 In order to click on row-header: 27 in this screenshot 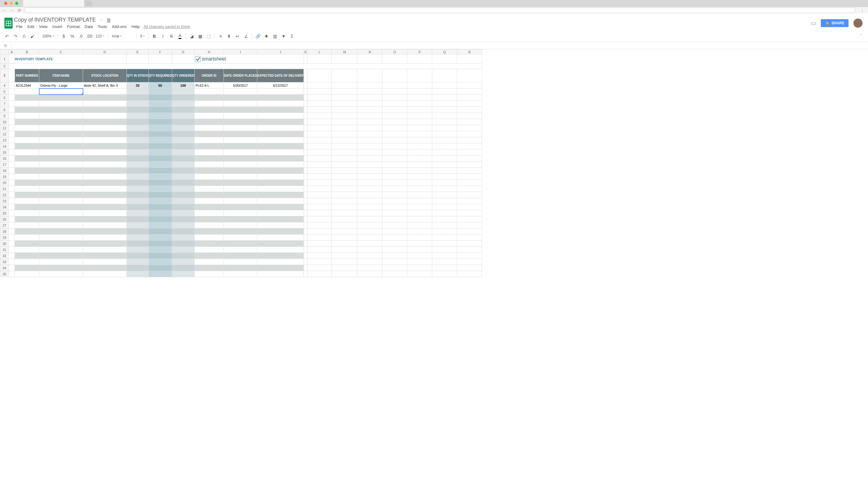, I will do `click(5, 225)`.